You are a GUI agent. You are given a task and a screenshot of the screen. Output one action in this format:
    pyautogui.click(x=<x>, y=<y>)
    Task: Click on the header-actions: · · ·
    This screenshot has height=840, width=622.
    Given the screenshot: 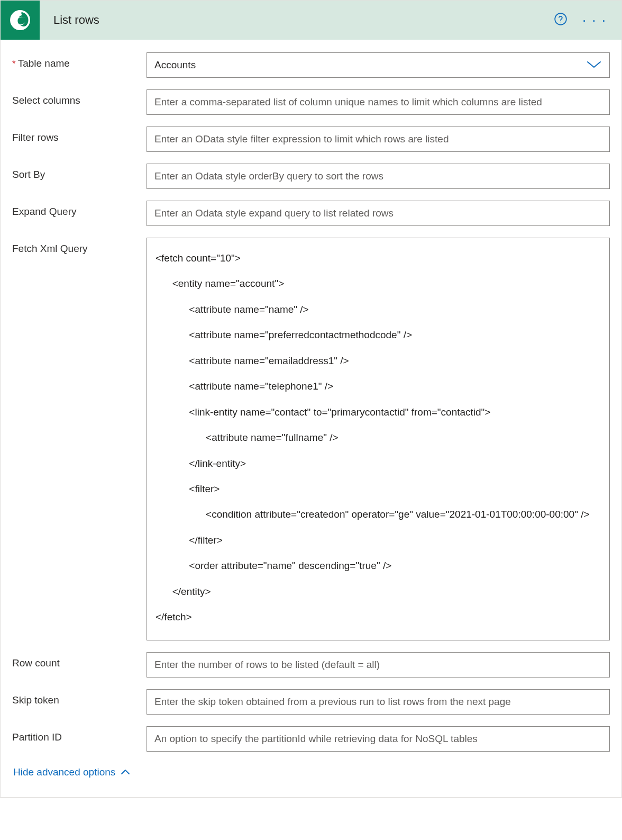 What is the action you would take?
    pyautogui.click(x=583, y=20)
    